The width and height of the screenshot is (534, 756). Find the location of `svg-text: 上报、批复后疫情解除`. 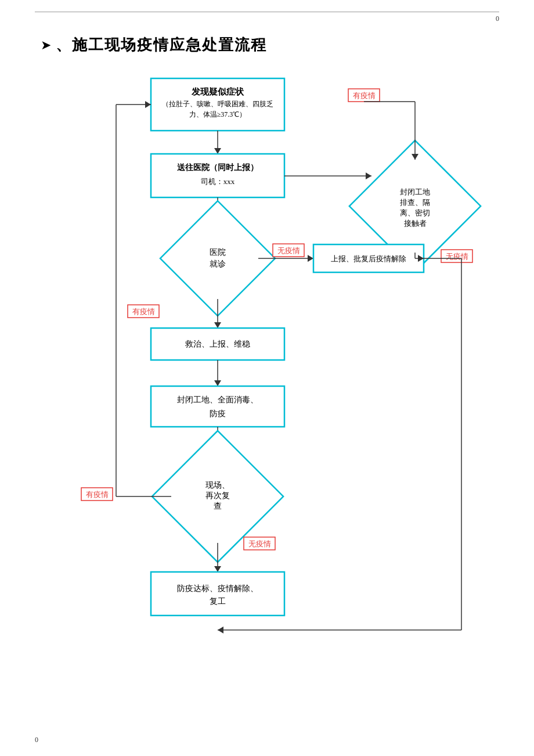

svg-text: 上报、批复后疫情解除 is located at coordinates (369, 259).